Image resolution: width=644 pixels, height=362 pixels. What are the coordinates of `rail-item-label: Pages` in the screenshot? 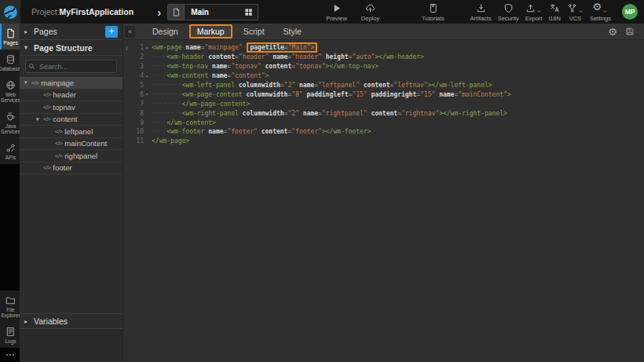 It's located at (10, 42).